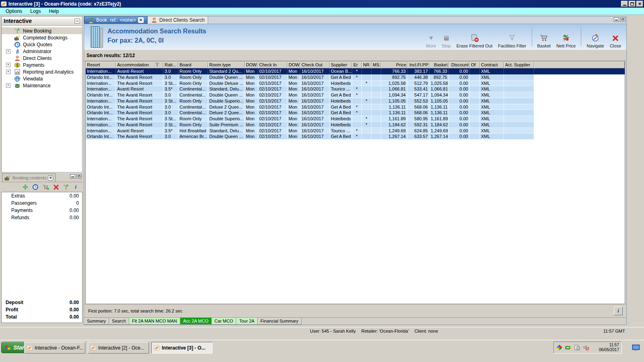 The width and height of the screenshot is (644, 362). Describe the element at coordinates (625, 4) in the screenshot. I see `minimize-button` at that location.